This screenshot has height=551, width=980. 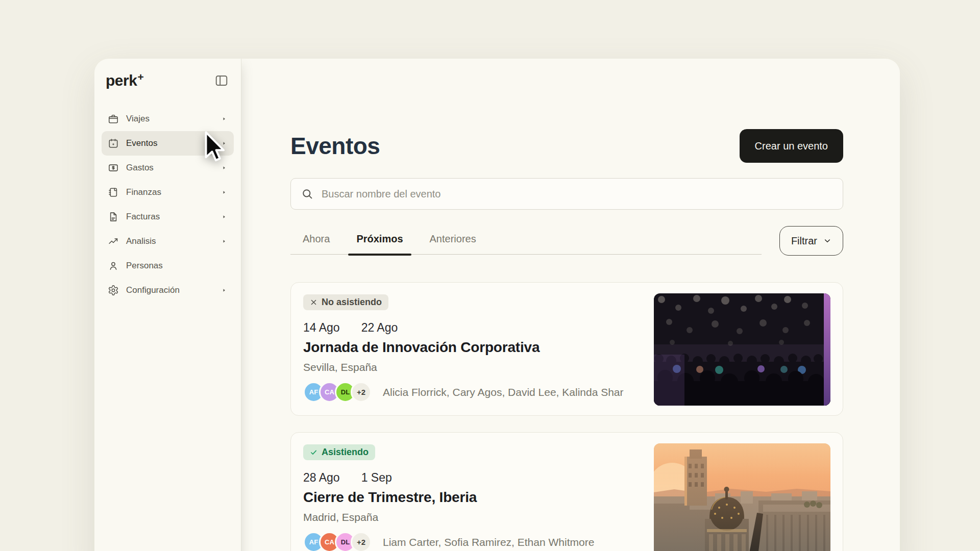 What do you see at coordinates (313, 452) in the screenshot?
I see `check-icon` at bounding box center [313, 452].